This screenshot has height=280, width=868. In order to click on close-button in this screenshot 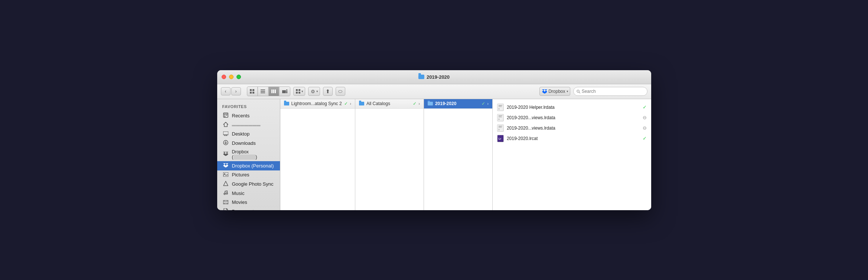, I will do `click(224, 77)`.